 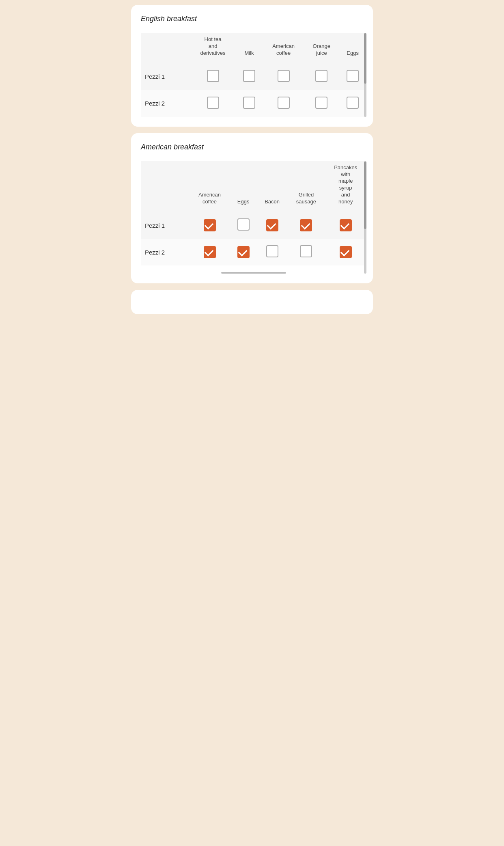 What do you see at coordinates (365, 218) in the screenshot?
I see `scrollbar-american` at bounding box center [365, 218].